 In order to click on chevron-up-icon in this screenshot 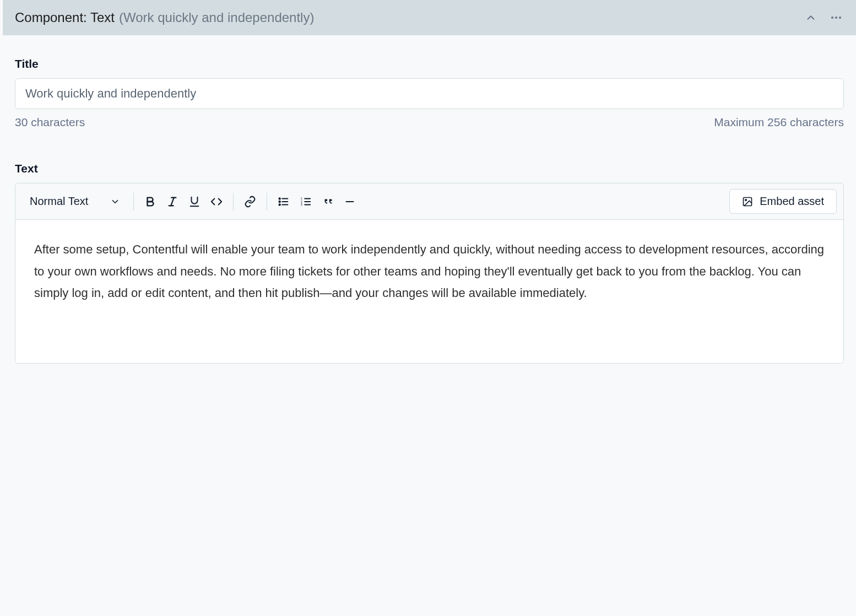, I will do `click(811, 18)`.